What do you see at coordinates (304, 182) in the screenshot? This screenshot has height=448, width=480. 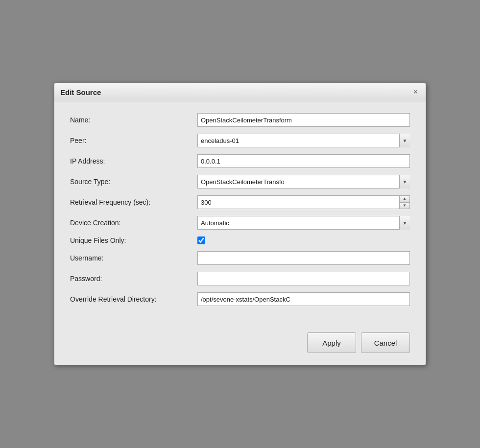 I see `source-type-select-wrap: OpenStackCeilometerTransfo ▼` at bounding box center [304, 182].